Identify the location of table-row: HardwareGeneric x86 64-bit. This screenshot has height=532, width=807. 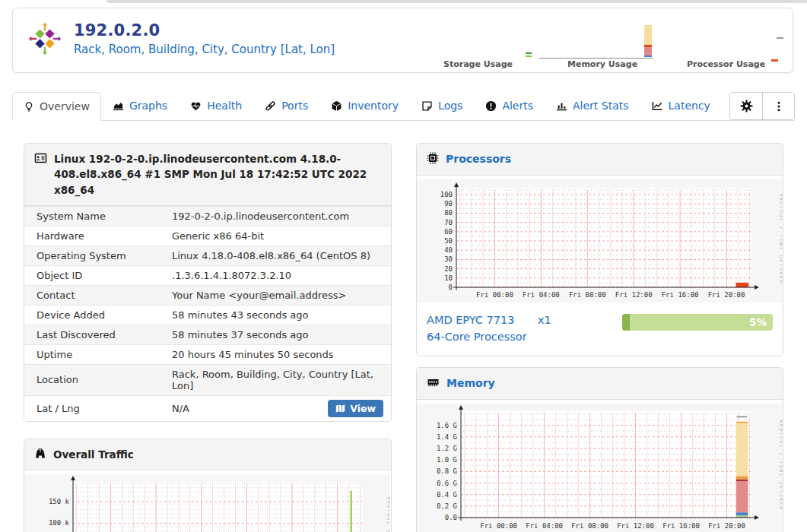
(208, 236).